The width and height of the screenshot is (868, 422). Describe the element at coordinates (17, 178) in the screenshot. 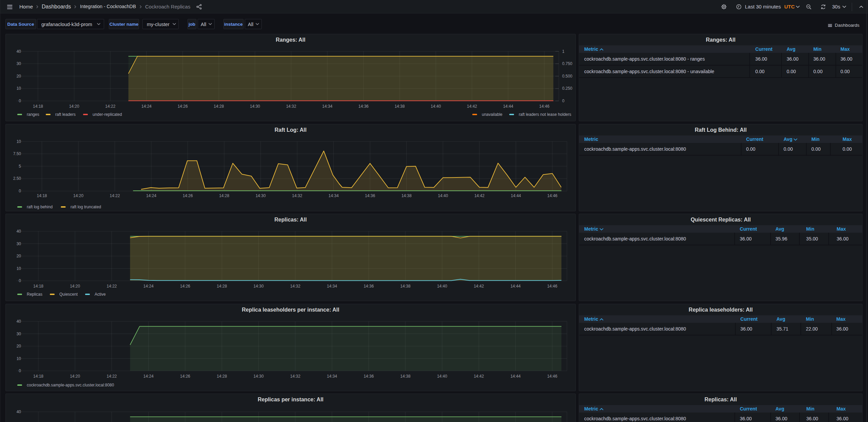

I see `svg-text: 2.50` at that location.